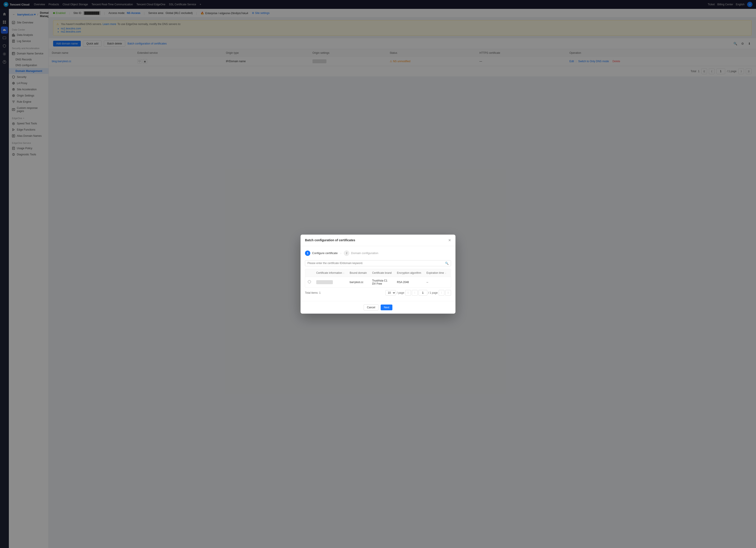  Describe the element at coordinates (449, 240) in the screenshot. I see `modal-close-button: ✕` at that location.